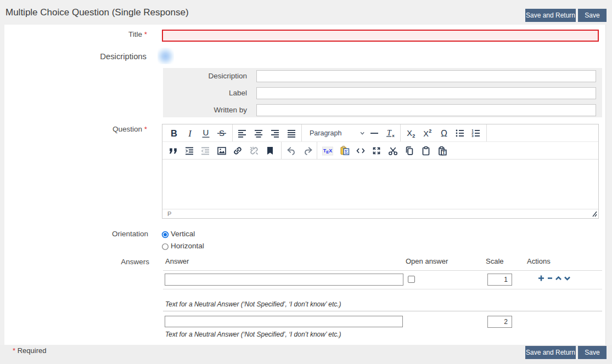 This screenshot has height=364, width=612. I want to click on svg-text: U, so click(206, 133).